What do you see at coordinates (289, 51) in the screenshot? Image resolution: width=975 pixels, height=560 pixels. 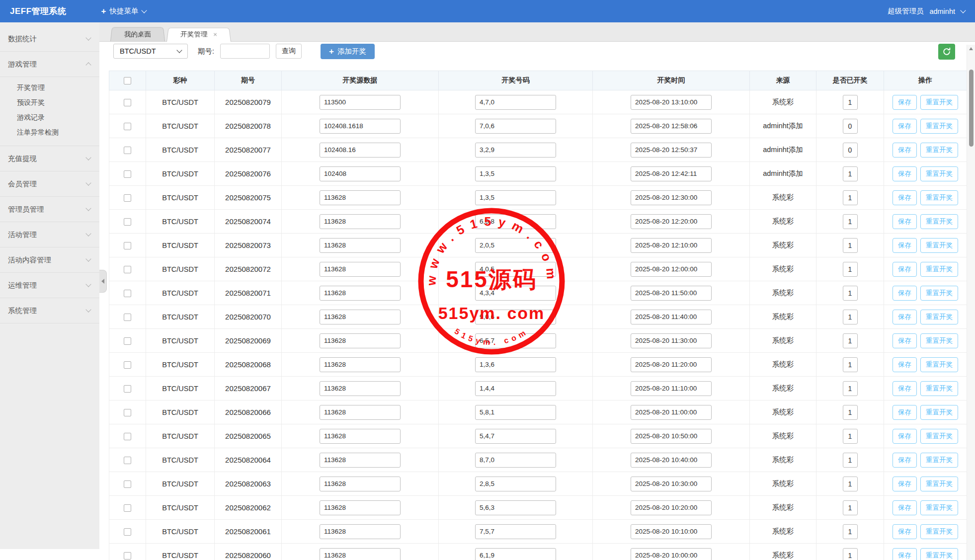 I see `search-button: 查询` at bounding box center [289, 51].